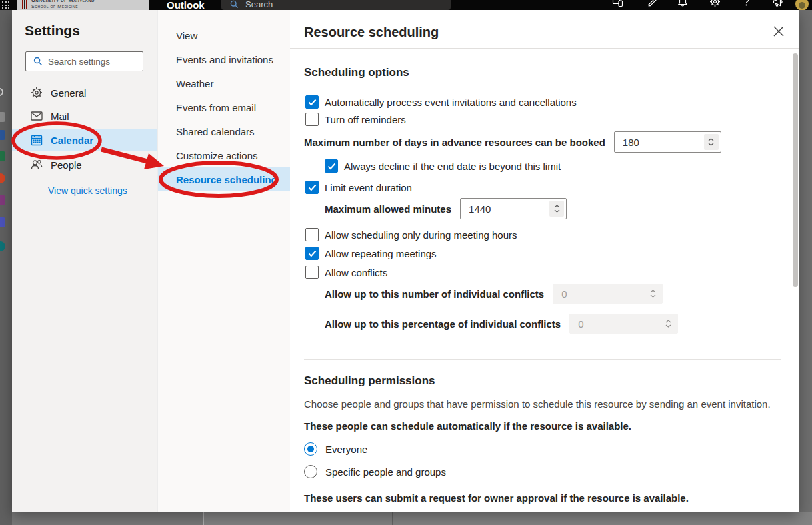 The width and height of the screenshot is (812, 525). Describe the element at coordinates (68, 93) in the screenshot. I see `sidebar-item-label: General` at that location.